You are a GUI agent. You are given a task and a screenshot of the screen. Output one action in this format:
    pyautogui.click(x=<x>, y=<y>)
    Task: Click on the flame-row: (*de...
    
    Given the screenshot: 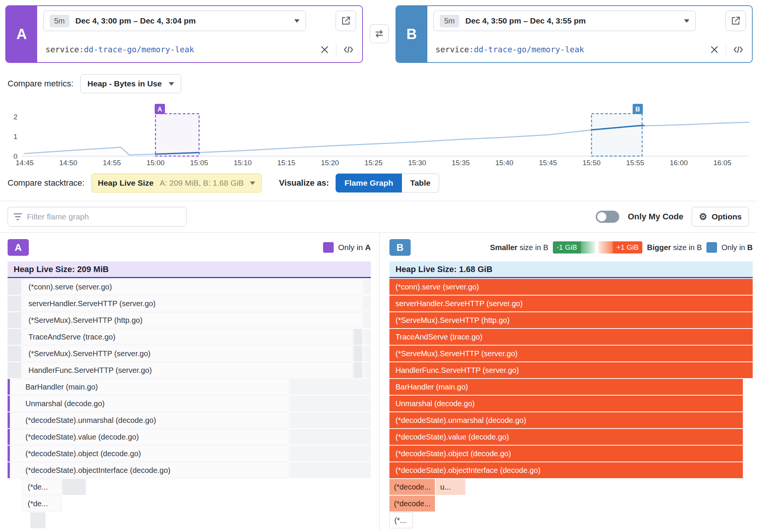 What is the action you would take?
    pyautogui.click(x=189, y=504)
    